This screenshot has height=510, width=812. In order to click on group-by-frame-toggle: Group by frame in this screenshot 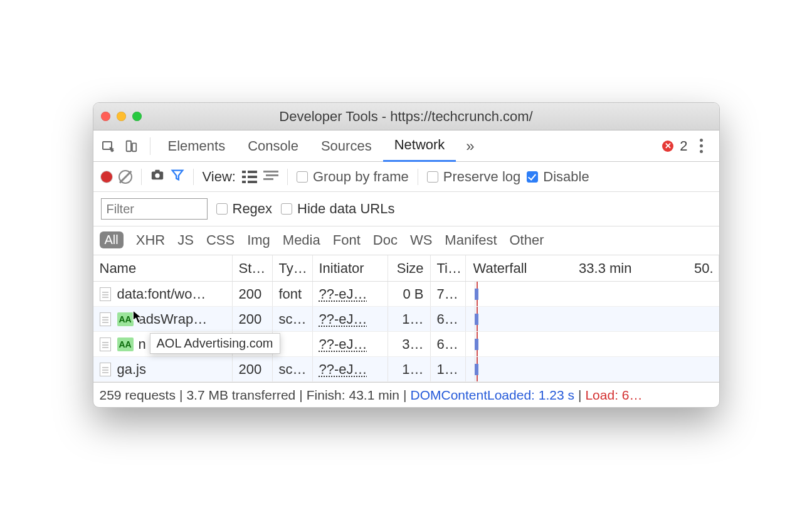, I will do `click(352, 177)`.